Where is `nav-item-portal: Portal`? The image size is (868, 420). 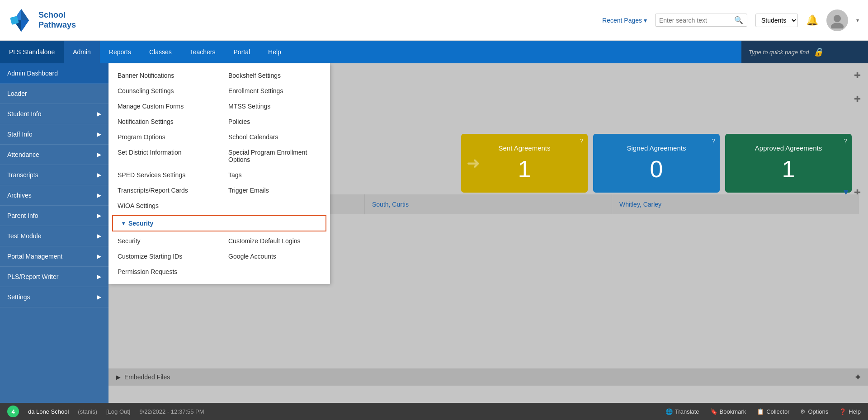
nav-item-portal: Portal is located at coordinates (242, 52).